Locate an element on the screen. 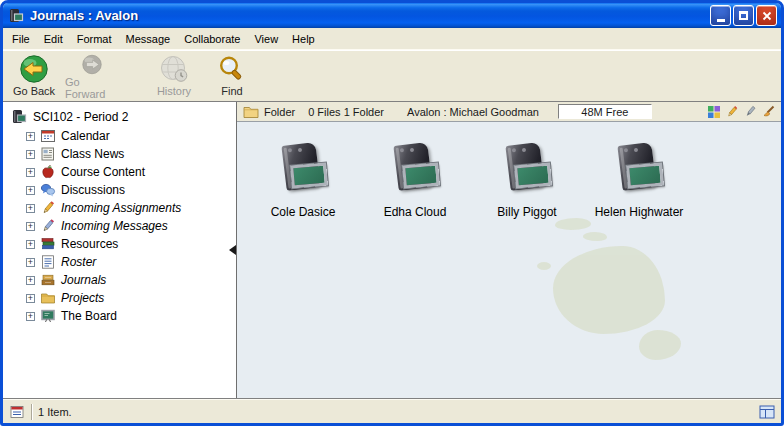 This screenshot has width=784, height=426. menu-help: Help is located at coordinates (304, 39).